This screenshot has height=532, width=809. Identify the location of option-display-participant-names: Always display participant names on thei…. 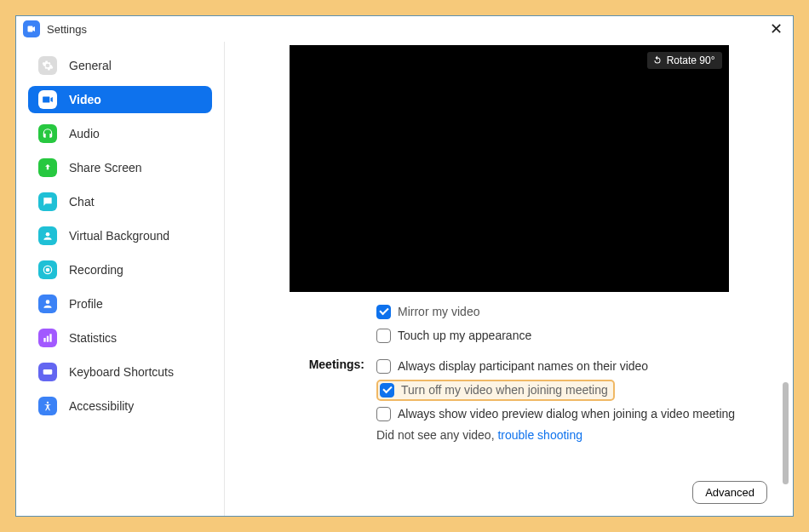
(574, 366).